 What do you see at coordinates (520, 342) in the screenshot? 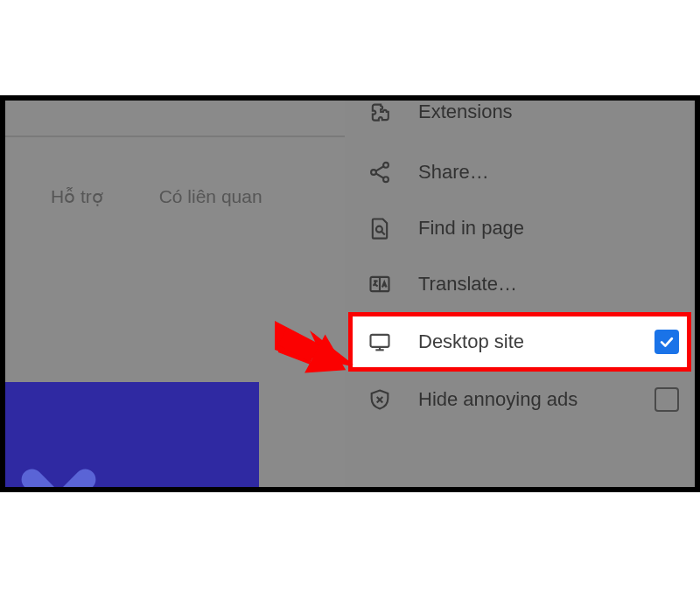
I see `menu-item-desktop-site: Desktop site` at bounding box center [520, 342].